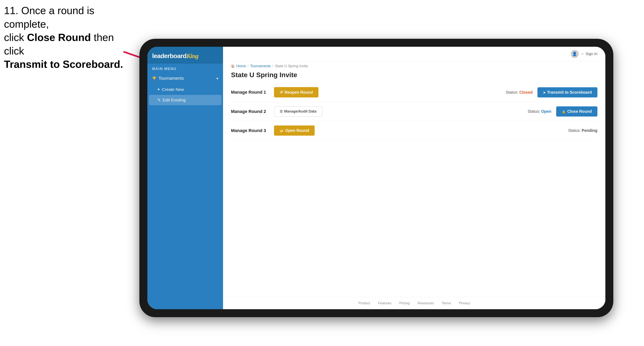 Image resolution: width=644 pixels, height=346 pixels. What do you see at coordinates (426, 303) in the screenshot?
I see `footer-resources: Resources` at bounding box center [426, 303].